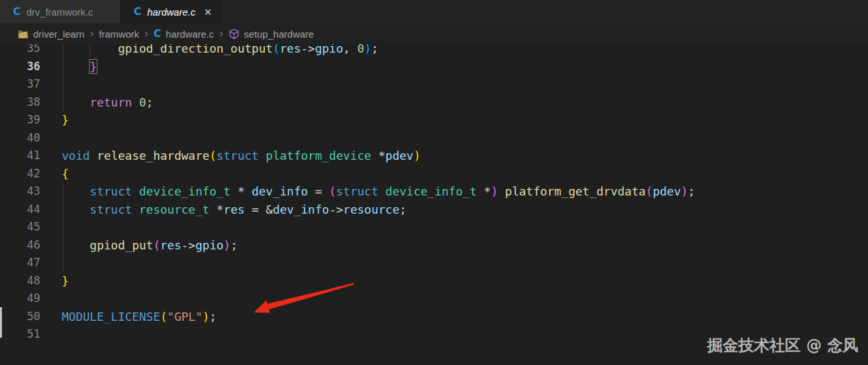  What do you see at coordinates (318, 156) in the screenshot?
I see `code-token: platform_device` at bounding box center [318, 156].